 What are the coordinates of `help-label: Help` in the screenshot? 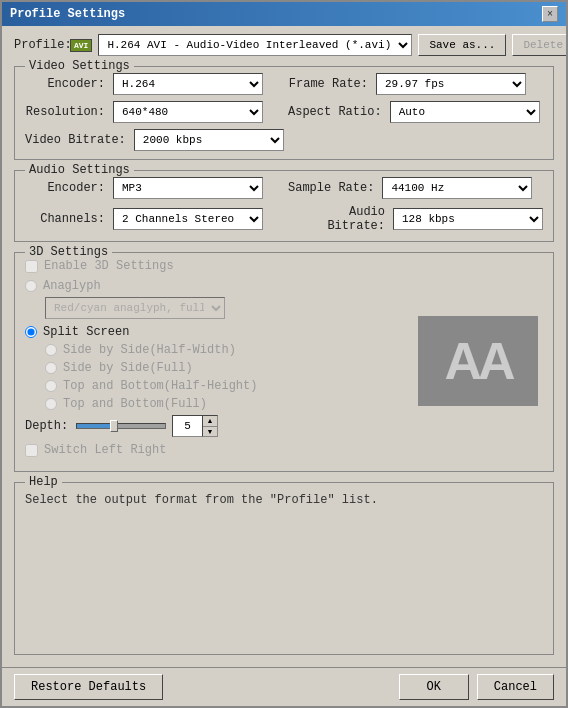 It's located at (44, 482).